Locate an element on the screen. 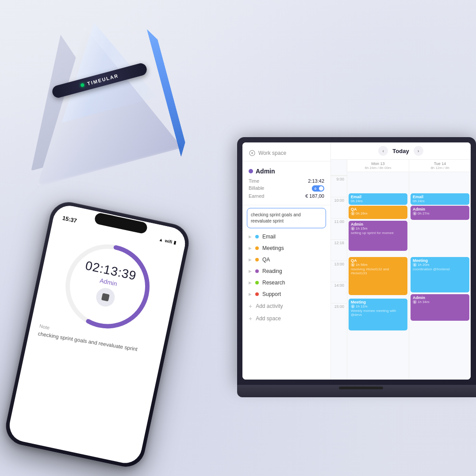 The height and width of the screenshot is (476, 476). workspace-icon is located at coordinates (252, 153).